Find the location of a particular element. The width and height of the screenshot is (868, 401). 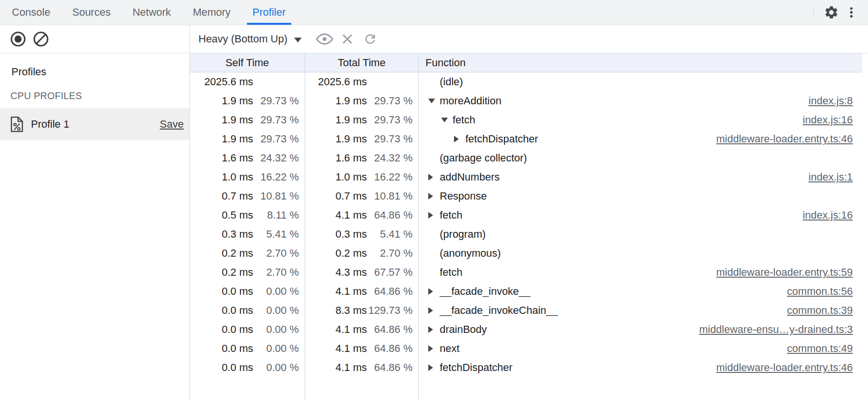

table-row: 0.2 ms2.70 %4.3 ms67.57 %fetchmiddleware… is located at coordinates (526, 272).